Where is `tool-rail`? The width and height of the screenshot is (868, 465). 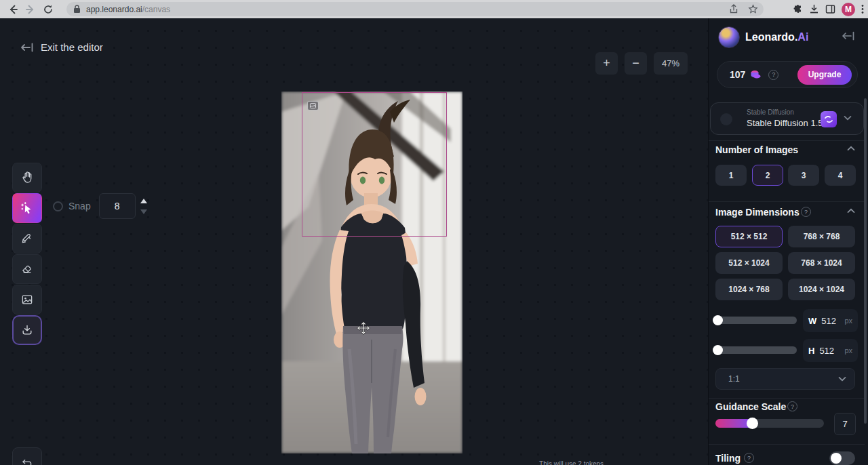
tool-rail is located at coordinates (27, 239).